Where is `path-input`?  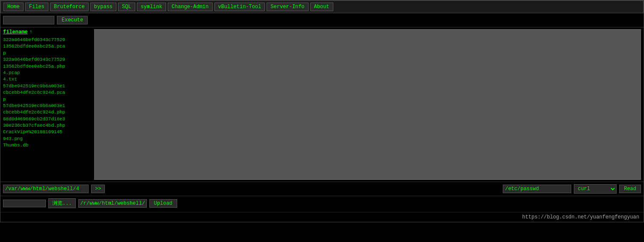 path-input is located at coordinates (46, 189).